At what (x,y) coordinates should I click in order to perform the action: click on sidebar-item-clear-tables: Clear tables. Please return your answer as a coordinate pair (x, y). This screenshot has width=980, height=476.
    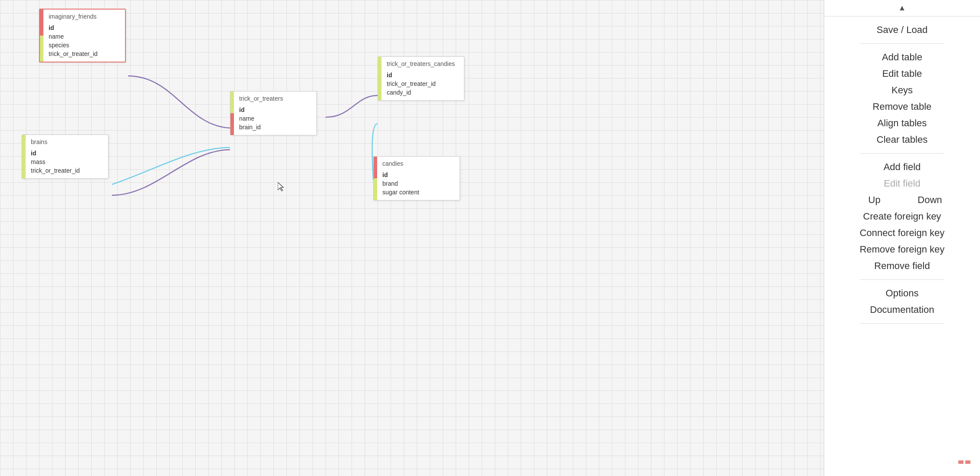
    Looking at the image, I should click on (902, 140).